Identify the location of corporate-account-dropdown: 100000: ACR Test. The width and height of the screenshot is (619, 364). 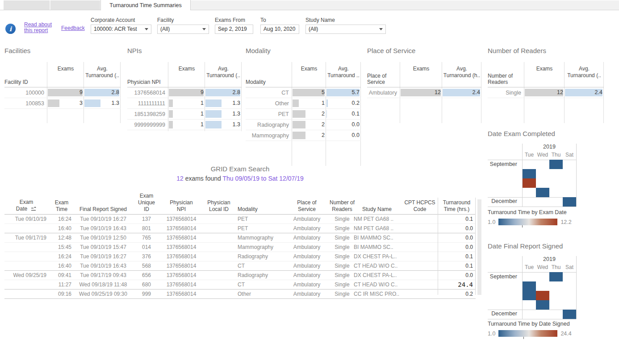
(121, 29).